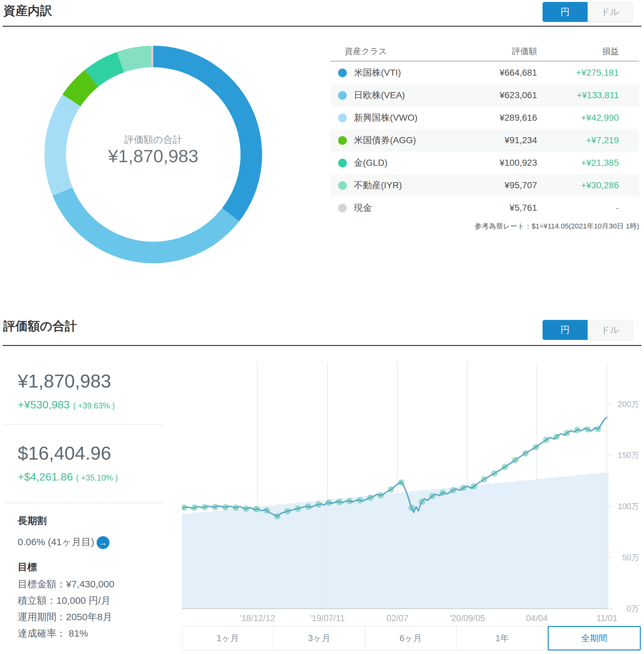  I want to click on currency-toggle-breakdown: 円 ドル, so click(588, 12).